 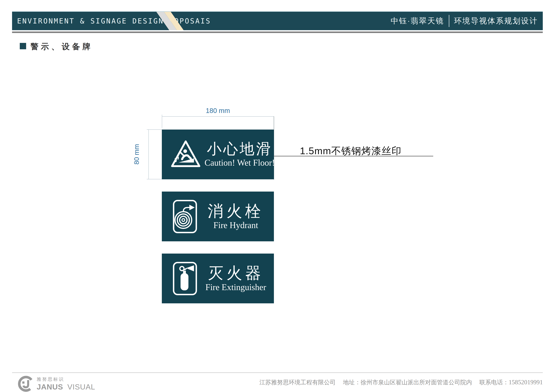 What do you see at coordinates (154, 129) in the screenshot?
I see `height-dimension-tick-top` at bounding box center [154, 129].